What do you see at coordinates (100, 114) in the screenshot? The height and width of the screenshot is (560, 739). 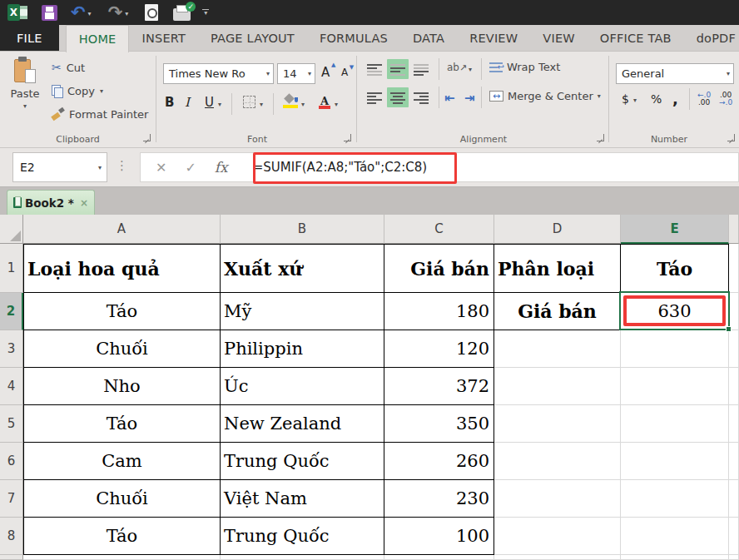 I see `format-painter-button: Format Painter` at bounding box center [100, 114].